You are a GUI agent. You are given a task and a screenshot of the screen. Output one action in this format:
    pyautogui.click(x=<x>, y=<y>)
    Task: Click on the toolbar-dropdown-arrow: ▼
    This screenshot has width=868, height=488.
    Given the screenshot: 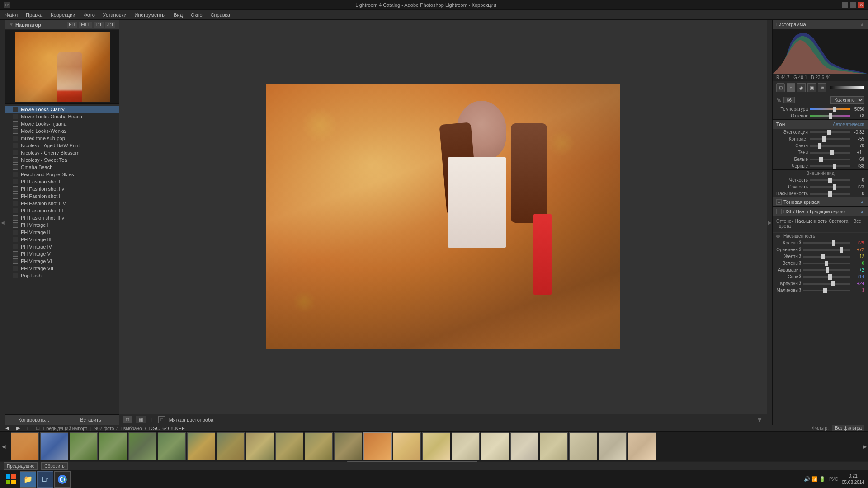 What is the action you would take?
    pyautogui.click(x=760, y=420)
    